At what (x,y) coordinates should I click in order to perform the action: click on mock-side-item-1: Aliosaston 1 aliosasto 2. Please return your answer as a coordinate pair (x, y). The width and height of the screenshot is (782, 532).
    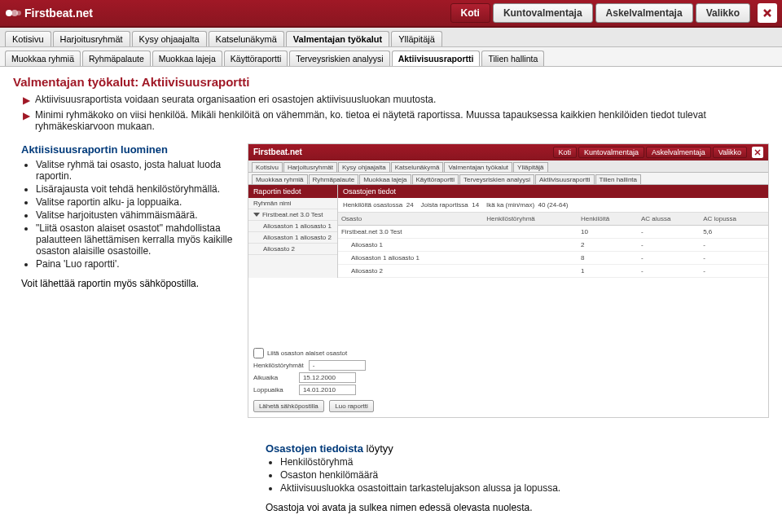
    Looking at the image, I should click on (293, 238).